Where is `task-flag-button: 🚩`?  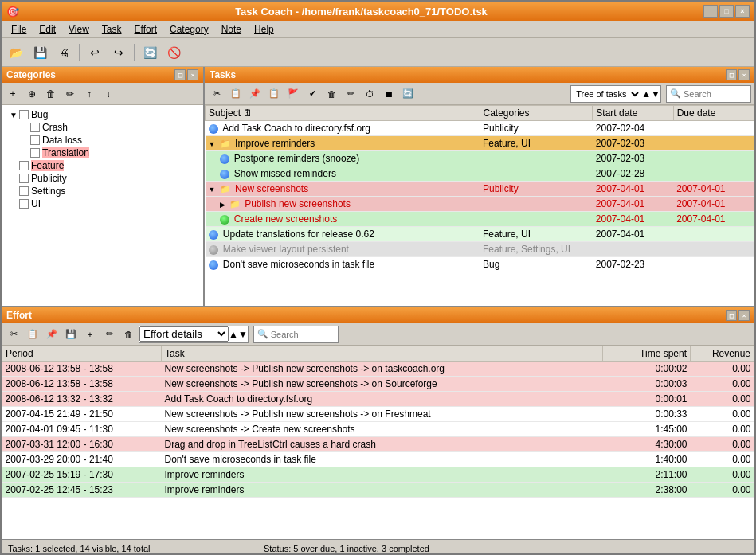 task-flag-button: 🚩 is located at coordinates (293, 94).